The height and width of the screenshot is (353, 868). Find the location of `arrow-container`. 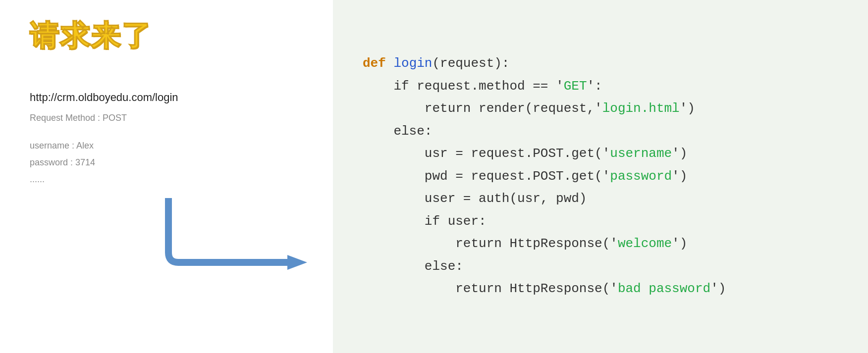

arrow-container is located at coordinates (223, 238).